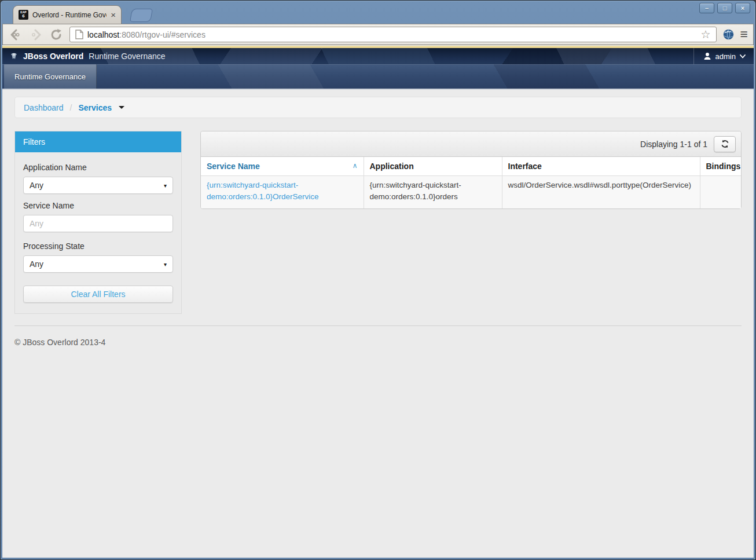 This screenshot has width=756, height=560. Describe the element at coordinates (50, 76) in the screenshot. I see `nav-tab-runtime-governance: Runtime Governance` at that location.